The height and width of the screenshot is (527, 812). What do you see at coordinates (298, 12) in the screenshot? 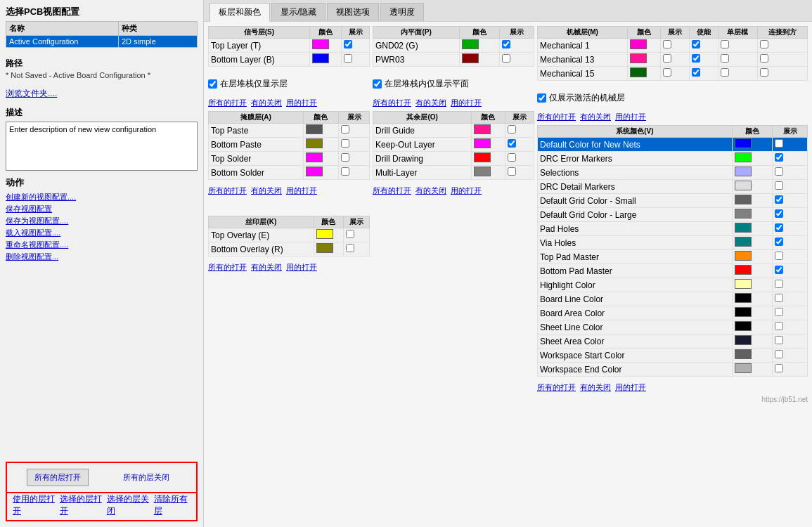
I see `tab-display: 显示/隐藏` at bounding box center [298, 12].